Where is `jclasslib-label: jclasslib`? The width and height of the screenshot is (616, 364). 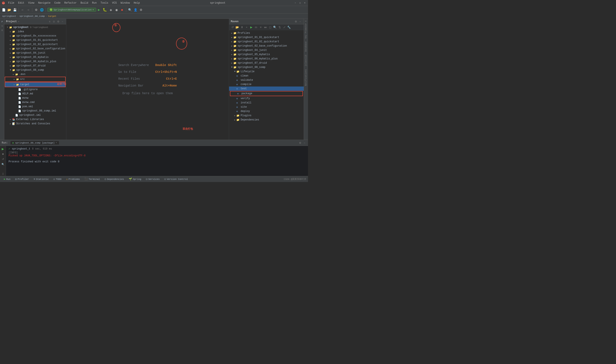
jclasslib-label: jclasslib is located at coordinates (306, 60).